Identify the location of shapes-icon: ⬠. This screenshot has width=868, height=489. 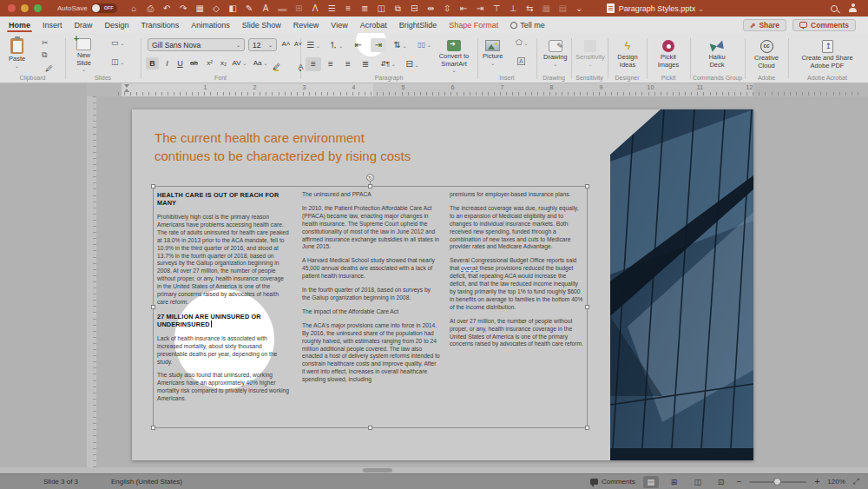
(523, 43).